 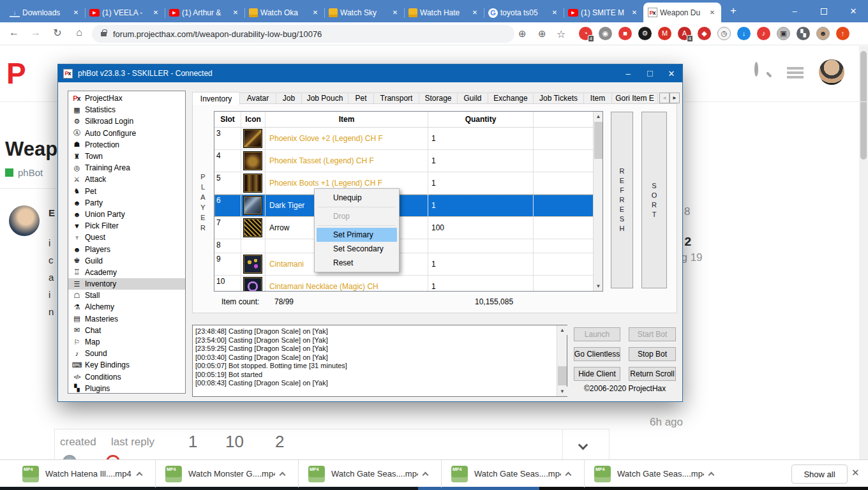 What do you see at coordinates (126, 191) in the screenshot?
I see `sidebar-item-pet: ♞Pet` at bounding box center [126, 191].